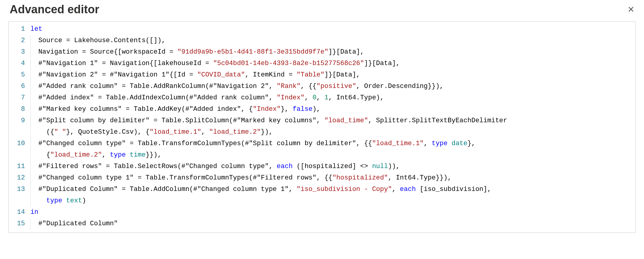 The image size is (644, 259). Describe the element at coordinates (19, 98) in the screenshot. I see `line-number: 7` at that location.